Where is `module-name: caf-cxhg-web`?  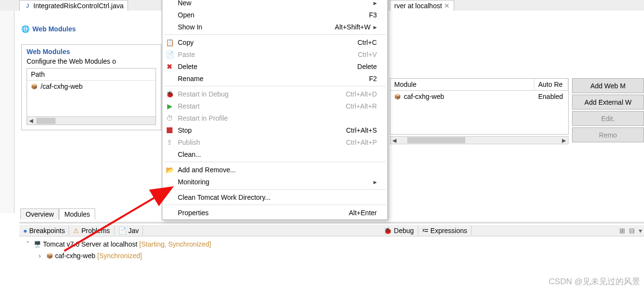
module-name: caf-cxhg-web is located at coordinates (75, 256).